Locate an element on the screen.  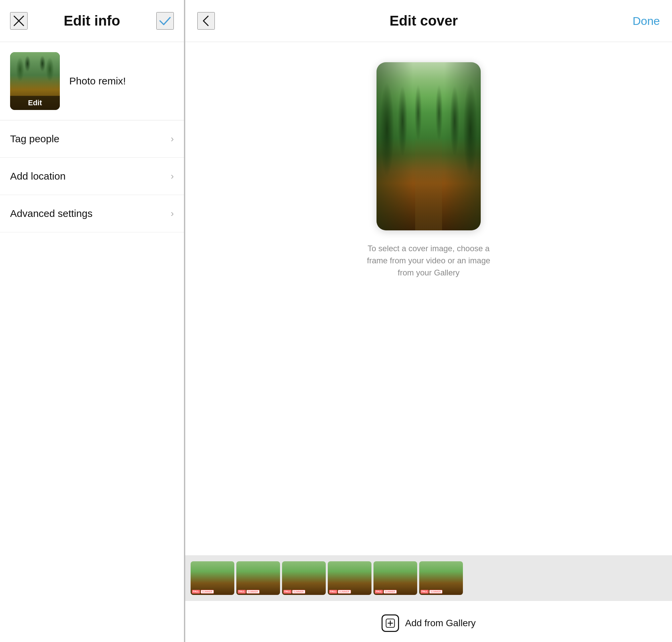
edit-cover-label: Edit is located at coordinates (35, 103).